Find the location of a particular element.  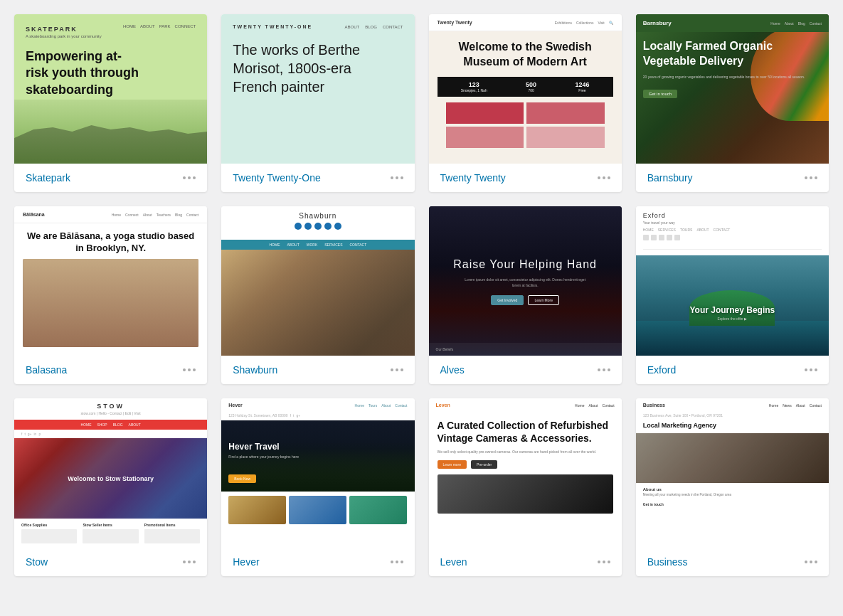

lv-topbar: Leven Home About Contact is located at coordinates (525, 405).